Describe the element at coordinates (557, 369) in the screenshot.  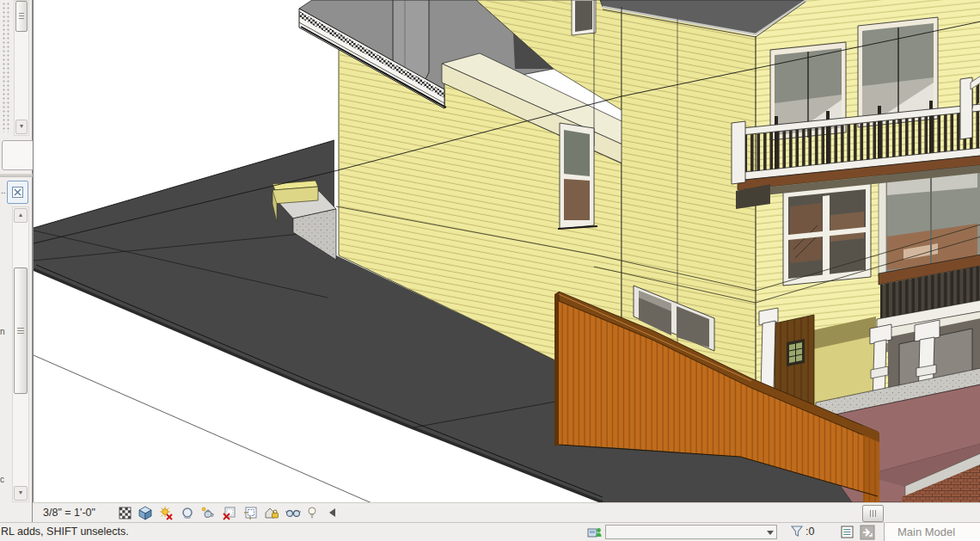
I see `fence-end` at that location.